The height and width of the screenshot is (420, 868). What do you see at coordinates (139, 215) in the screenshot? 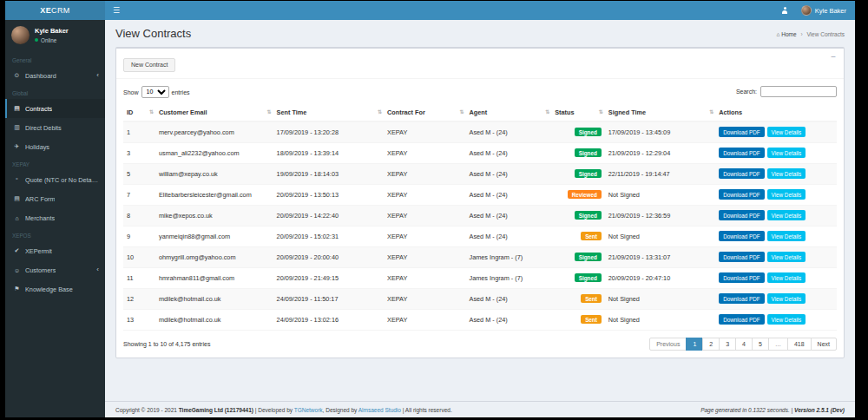
I see `row-id: 8` at bounding box center [139, 215].